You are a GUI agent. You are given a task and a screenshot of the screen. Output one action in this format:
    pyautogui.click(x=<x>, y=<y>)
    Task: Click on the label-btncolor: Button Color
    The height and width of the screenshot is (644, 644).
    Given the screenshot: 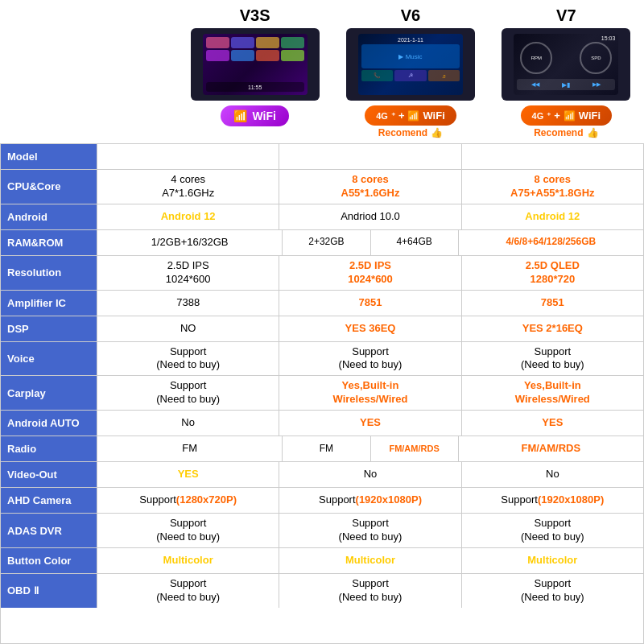 What is the action you would take?
    pyautogui.click(x=49, y=560)
    